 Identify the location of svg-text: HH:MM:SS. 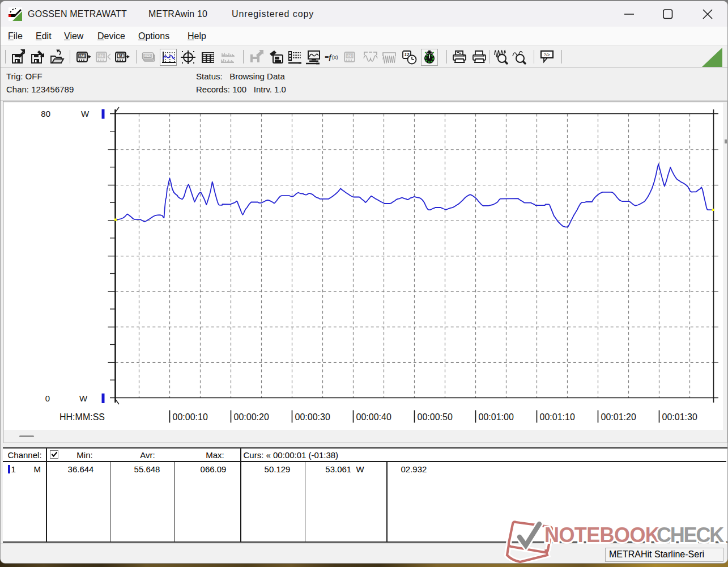
(82, 417).